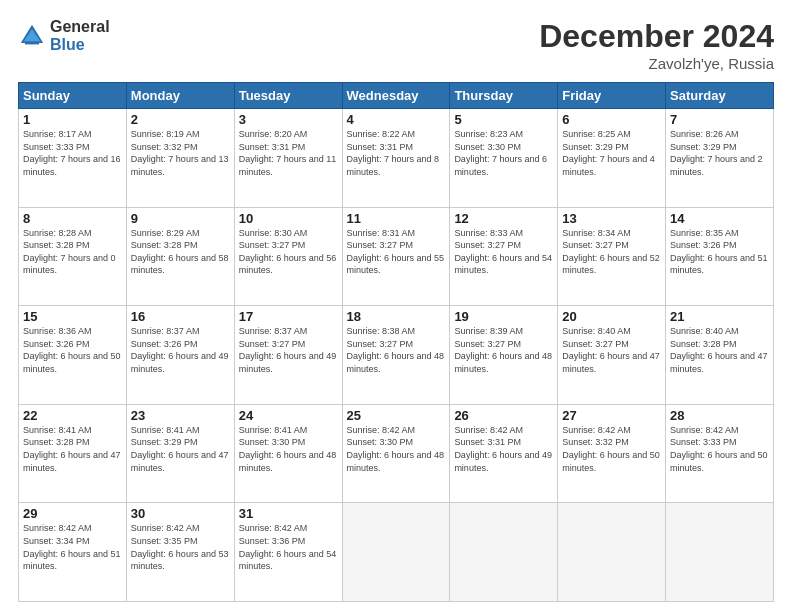 The width and height of the screenshot is (792, 612). What do you see at coordinates (72, 350) in the screenshot?
I see `day-info: Sunrise: 8:36 AMSunset: 3:26 PMDaylight:…` at bounding box center [72, 350].